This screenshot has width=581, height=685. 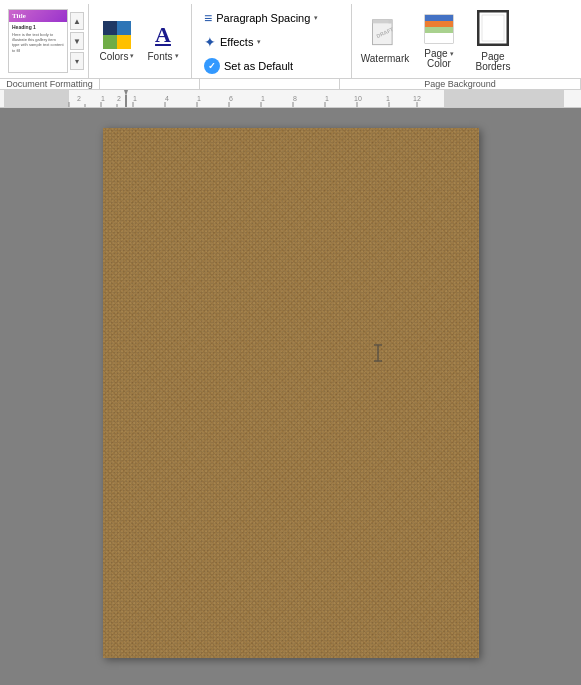 What do you see at coordinates (492, 66) in the screenshot?
I see `page-borders-sublabel: Borders` at bounding box center [492, 66].